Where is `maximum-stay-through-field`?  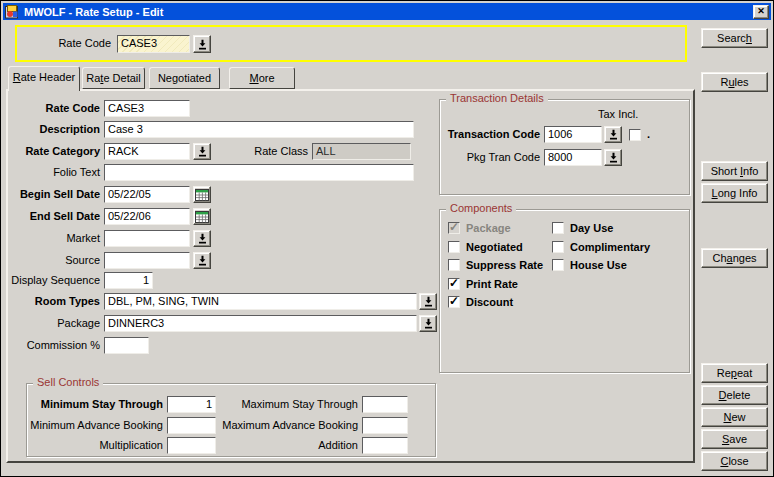 maximum-stay-through-field is located at coordinates (385, 404).